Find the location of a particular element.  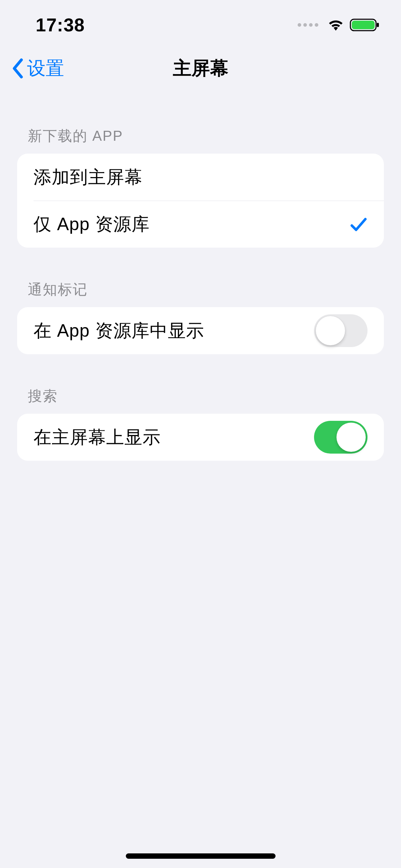

status-indicators is located at coordinates (339, 25).